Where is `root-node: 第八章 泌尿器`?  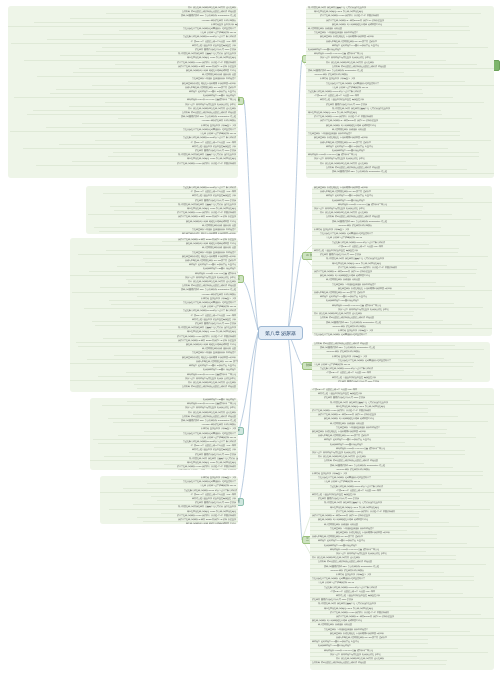 root-node: 第八章 泌尿器 is located at coordinates (280, 333).